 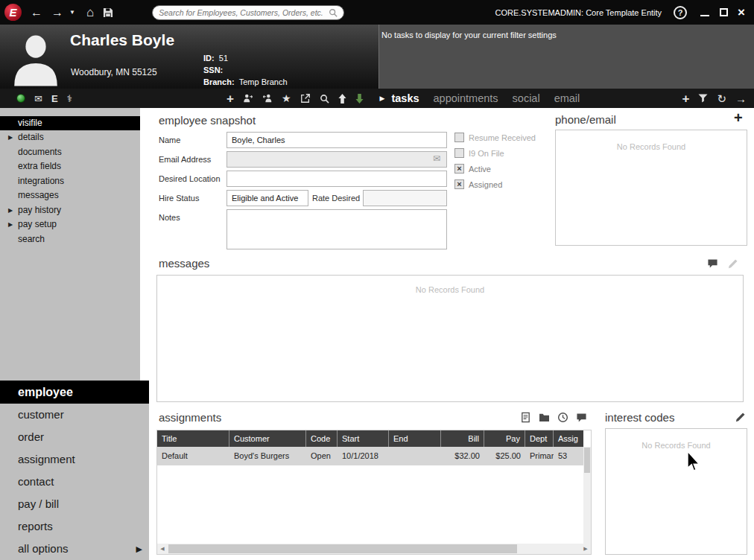 What do you see at coordinates (194, 456) in the screenshot?
I see `cell-title: Default` at bounding box center [194, 456].